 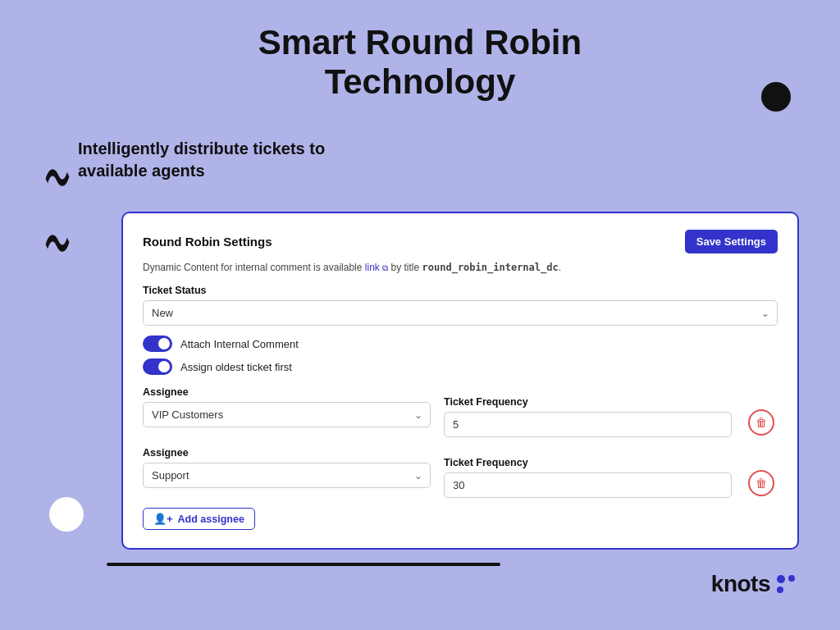 What do you see at coordinates (741, 584) in the screenshot?
I see `knots-logo-text: knots` at bounding box center [741, 584].